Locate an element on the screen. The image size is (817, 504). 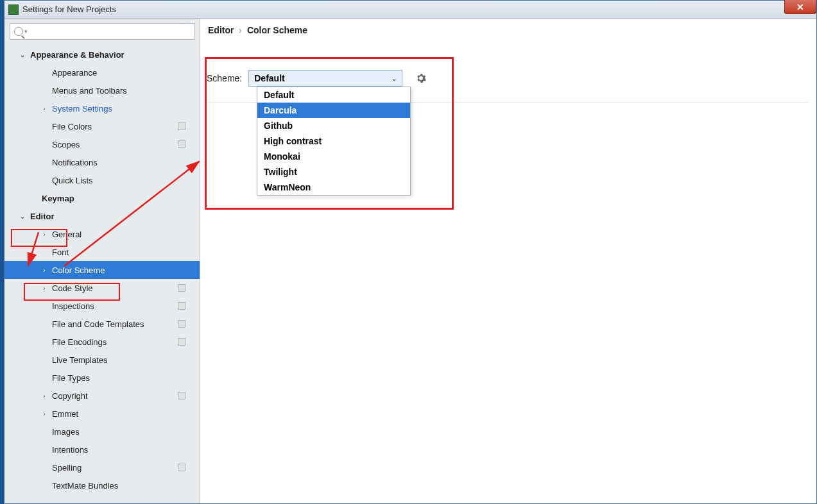
scheme-row: Scheme: Default ⌄ is located at coordinates (317, 78).